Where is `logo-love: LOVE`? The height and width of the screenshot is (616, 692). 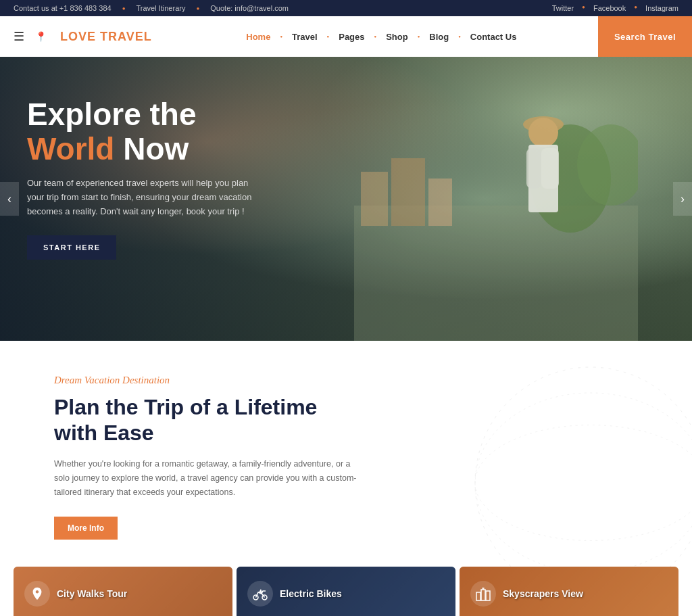
logo-love: LOVE is located at coordinates (78, 37).